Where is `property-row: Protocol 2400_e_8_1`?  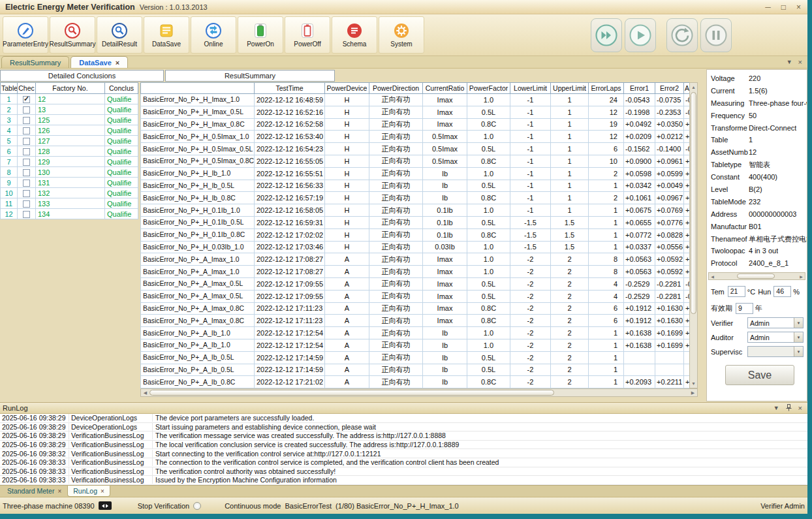
property-row: Protocol 2400_e_8_1 is located at coordinates (757, 264).